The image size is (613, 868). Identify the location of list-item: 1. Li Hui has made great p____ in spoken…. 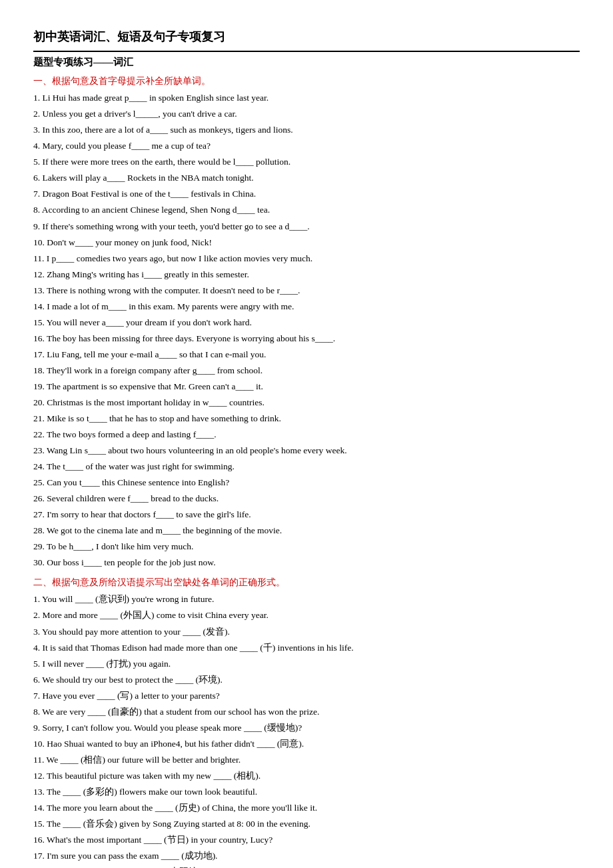
(306, 98).